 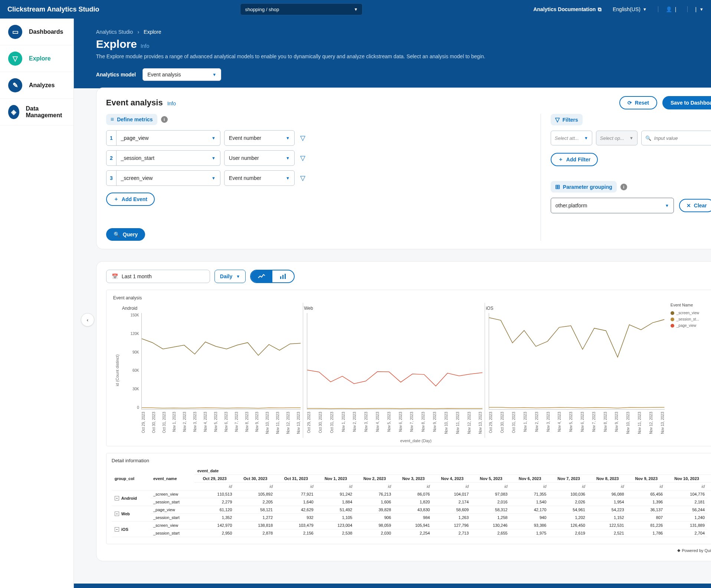 I want to click on card-title: Event analysis Info, so click(x=141, y=103).